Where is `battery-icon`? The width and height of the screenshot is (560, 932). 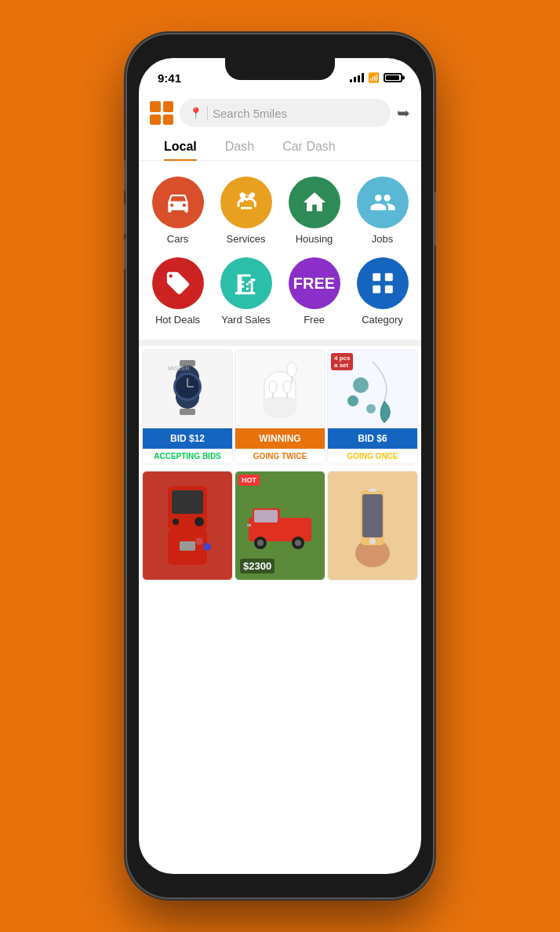 battery-icon is located at coordinates (393, 78).